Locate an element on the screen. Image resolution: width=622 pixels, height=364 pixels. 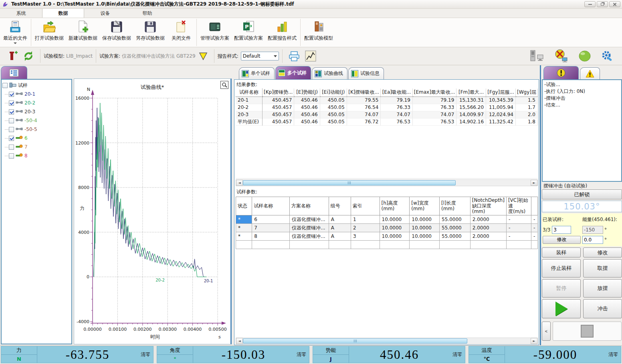
menu-item-系统: 系统 is located at coordinates (21, 13).